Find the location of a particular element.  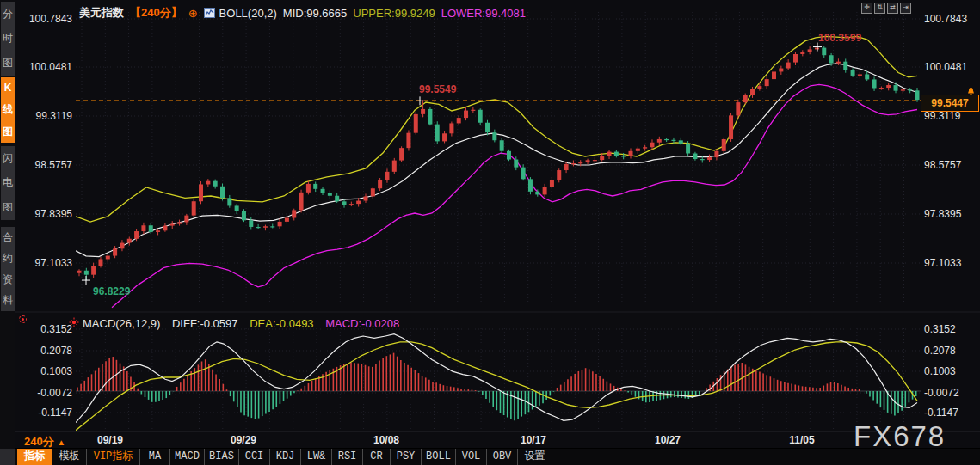

boll-upper-value: UPPER:99.9249 is located at coordinates (394, 14).